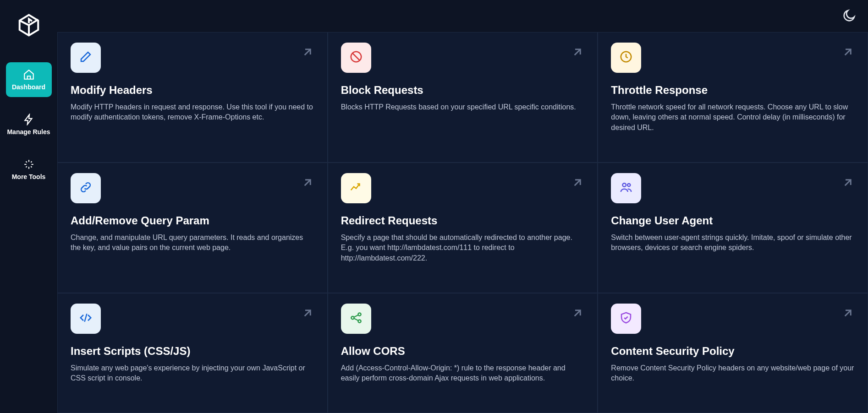 The image size is (868, 413). What do you see at coordinates (29, 164) in the screenshot?
I see `sparkles-icon` at bounding box center [29, 164].